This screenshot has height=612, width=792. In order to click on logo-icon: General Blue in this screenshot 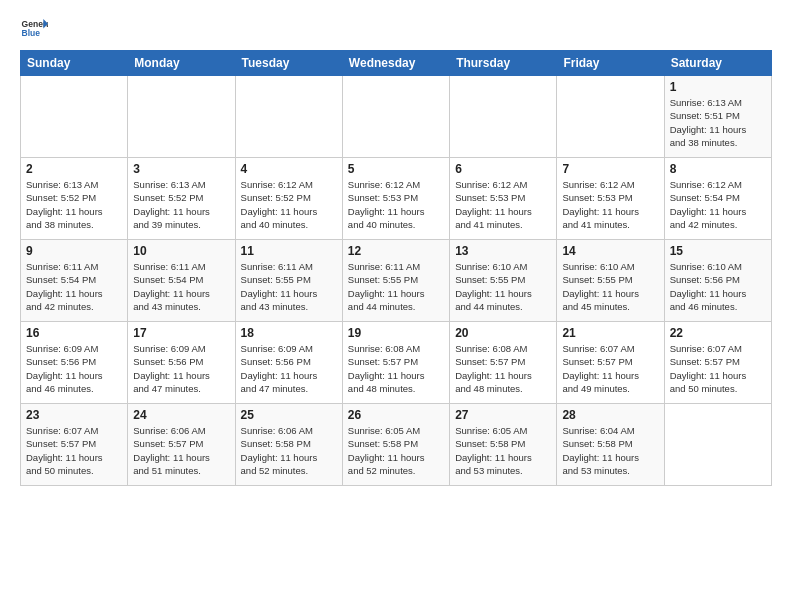, I will do `click(34, 30)`.